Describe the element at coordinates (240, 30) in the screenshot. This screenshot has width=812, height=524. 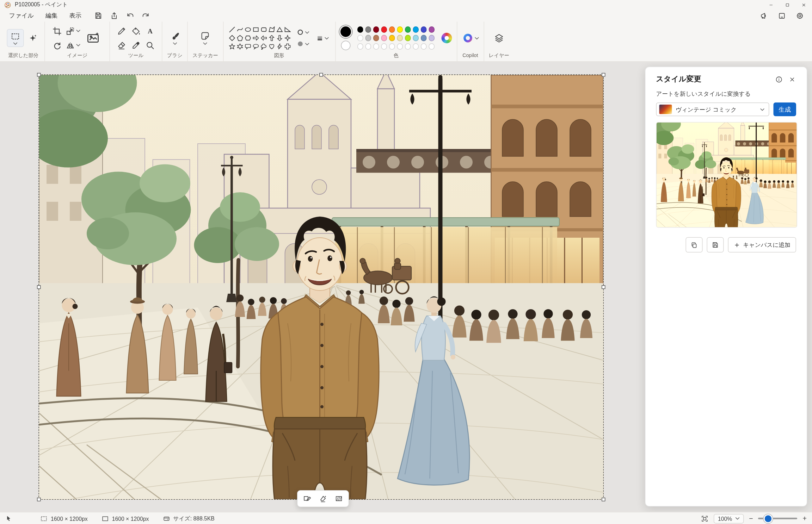
I see `shape-curve` at that location.